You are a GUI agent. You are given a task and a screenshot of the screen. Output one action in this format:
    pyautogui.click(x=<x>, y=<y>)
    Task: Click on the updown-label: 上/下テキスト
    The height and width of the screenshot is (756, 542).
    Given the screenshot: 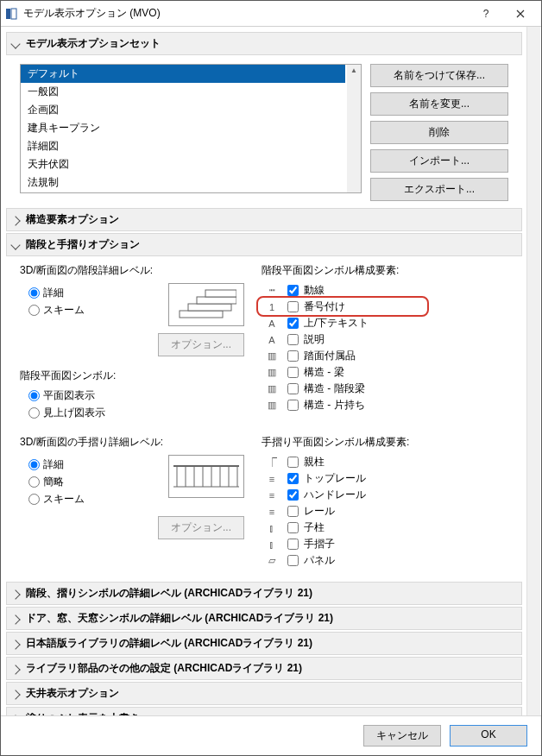 What is the action you would take?
    pyautogui.click(x=337, y=323)
    